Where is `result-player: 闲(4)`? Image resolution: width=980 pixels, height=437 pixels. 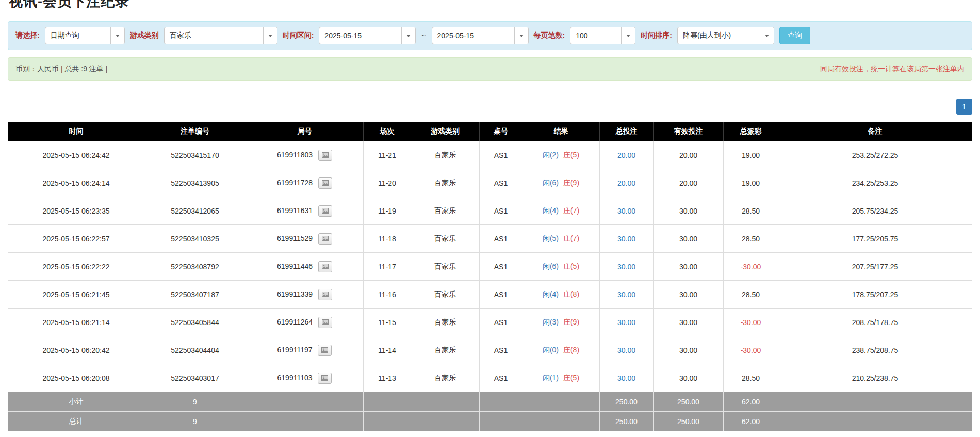 result-player: 闲(4) is located at coordinates (551, 211).